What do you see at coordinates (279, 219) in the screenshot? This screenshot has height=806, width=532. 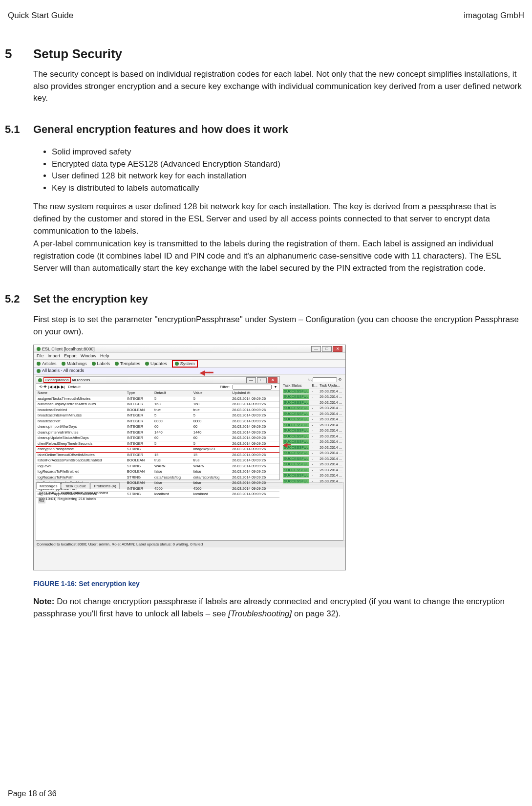 I see `sec51-p1: The new system requires a user defined 1…` at bounding box center [279, 219].